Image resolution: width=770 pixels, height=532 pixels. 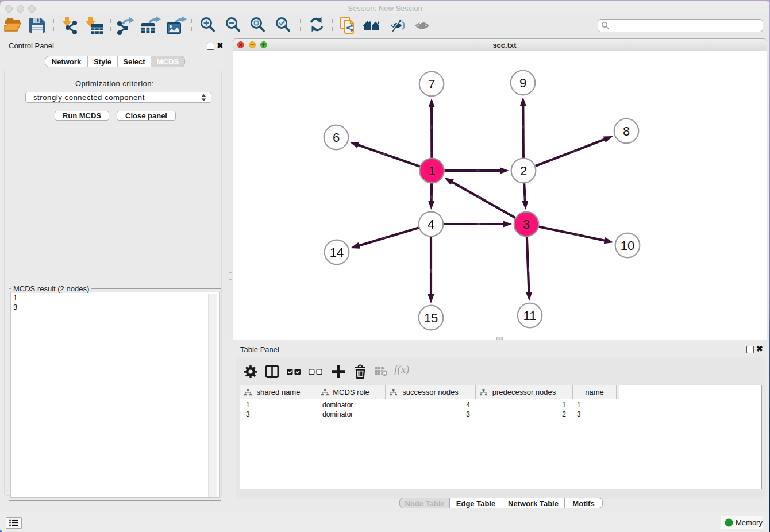 I want to click on svg-text: 8, so click(x=626, y=131).